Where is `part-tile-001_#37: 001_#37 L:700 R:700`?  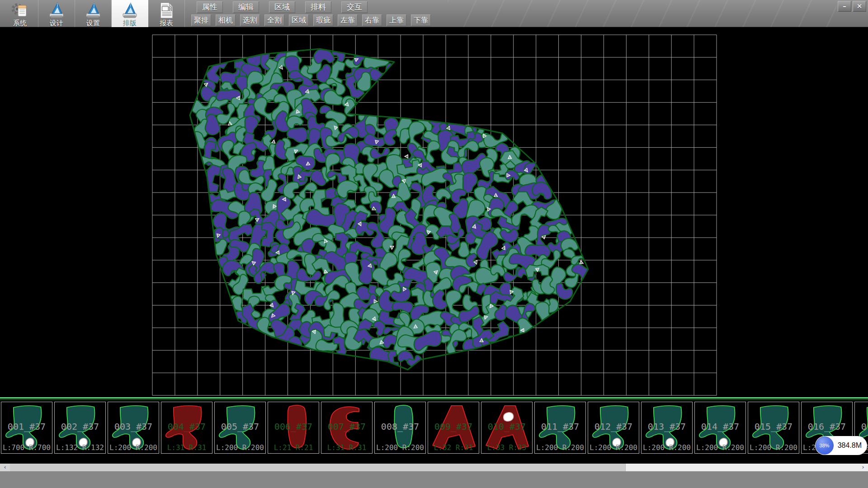
part-tile-001_#37: 001_#37 L:700 R:700 is located at coordinates (27, 427).